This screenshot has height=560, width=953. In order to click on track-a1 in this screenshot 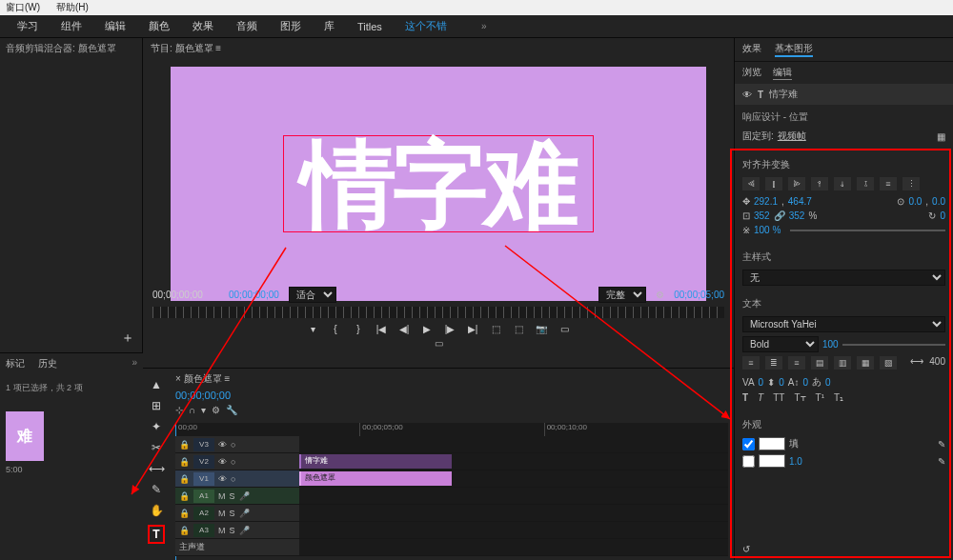, I will do `click(514, 495)`.